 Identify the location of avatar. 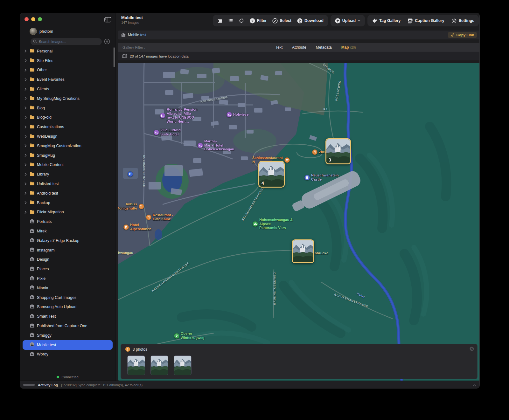
(33, 31).